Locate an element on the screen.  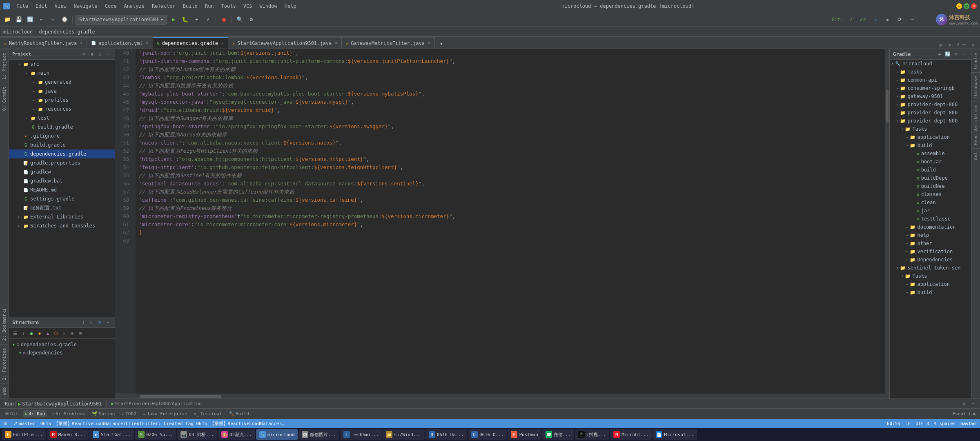
gradle-item-build-task: ⚙ build is located at coordinates (930, 170).